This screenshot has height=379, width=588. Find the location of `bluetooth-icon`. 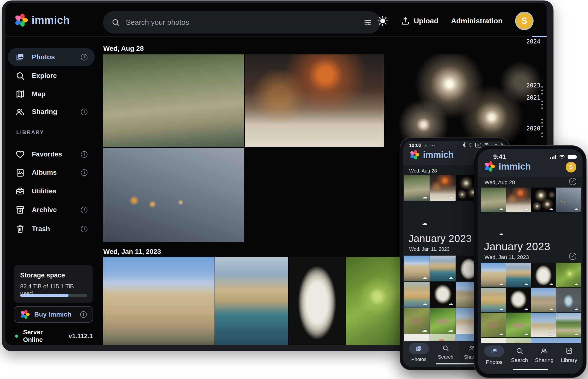

bluetooth-icon is located at coordinates (464, 145).